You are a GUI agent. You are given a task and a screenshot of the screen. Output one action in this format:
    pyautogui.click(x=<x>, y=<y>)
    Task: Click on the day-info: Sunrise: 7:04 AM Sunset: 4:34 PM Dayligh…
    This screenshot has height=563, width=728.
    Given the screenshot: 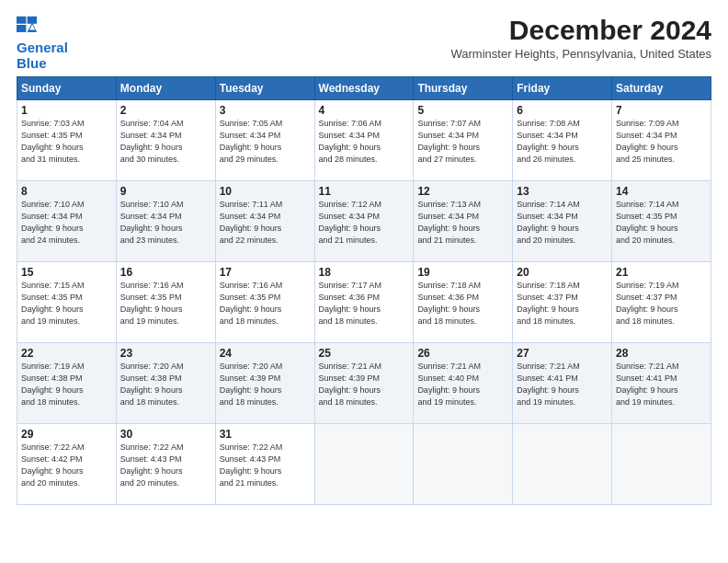 What is the action you would take?
    pyautogui.click(x=165, y=142)
    